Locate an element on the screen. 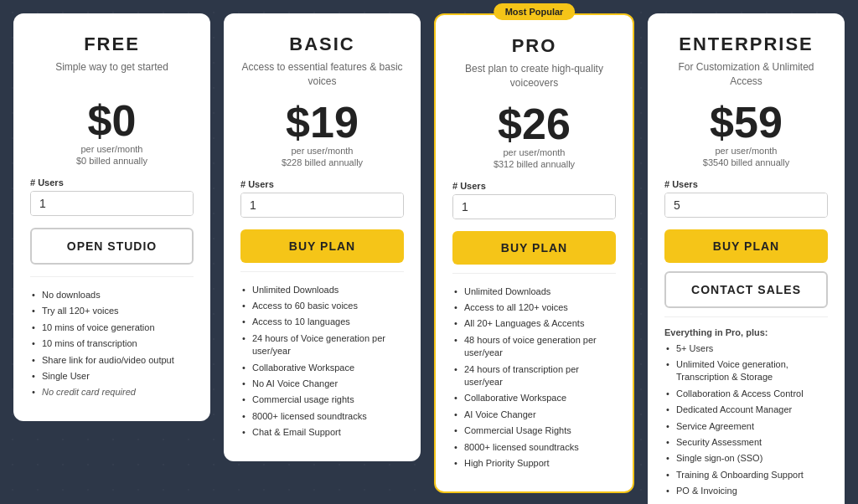 This screenshot has height=504, width=858. plan-description-basic: Access to essential features & basic voi… is located at coordinates (322, 75).